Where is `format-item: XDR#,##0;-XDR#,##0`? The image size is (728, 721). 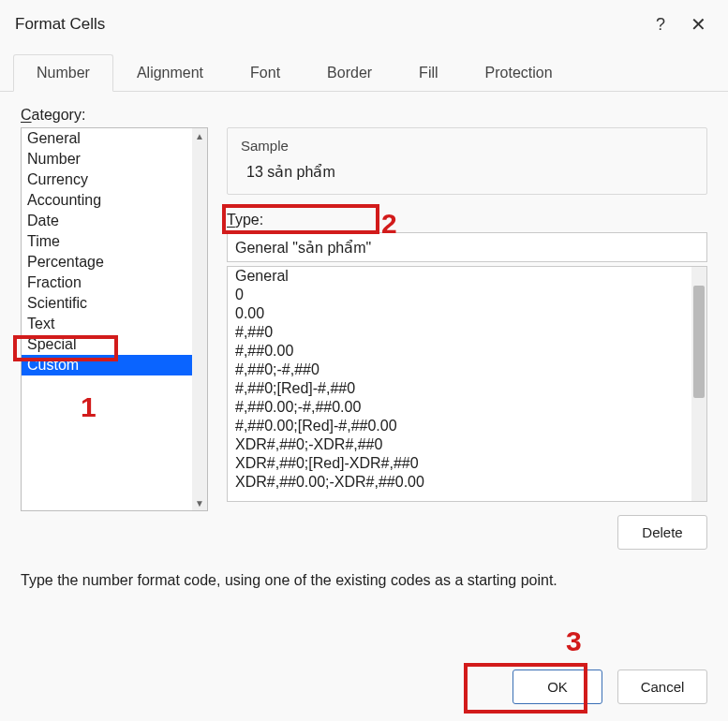
format-item: XDR#,##0;-XDR#,##0 is located at coordinates (459, 445).